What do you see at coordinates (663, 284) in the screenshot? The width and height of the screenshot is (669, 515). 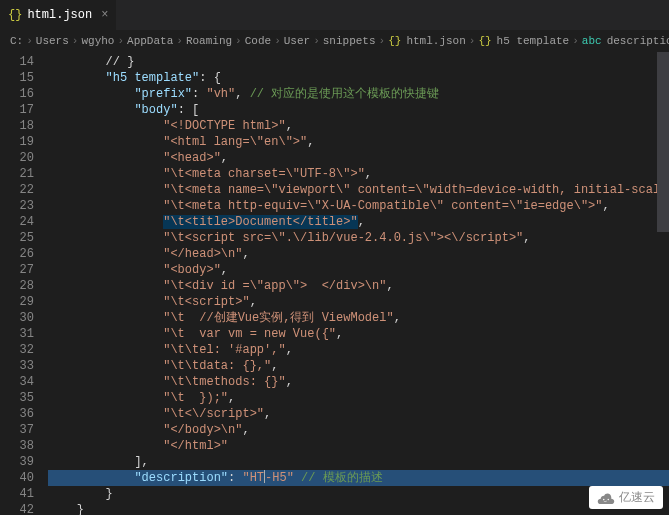 I see `vertical-scrollbar` at bounding box center [663, 284].